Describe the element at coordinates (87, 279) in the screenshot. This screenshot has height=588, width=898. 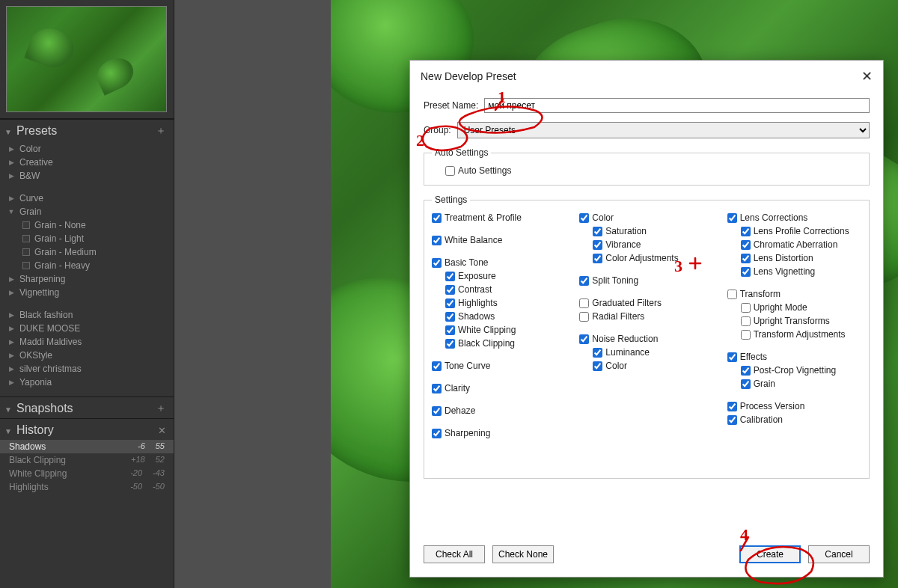
I see `preset-folder: ▶Sharpening` at that location.